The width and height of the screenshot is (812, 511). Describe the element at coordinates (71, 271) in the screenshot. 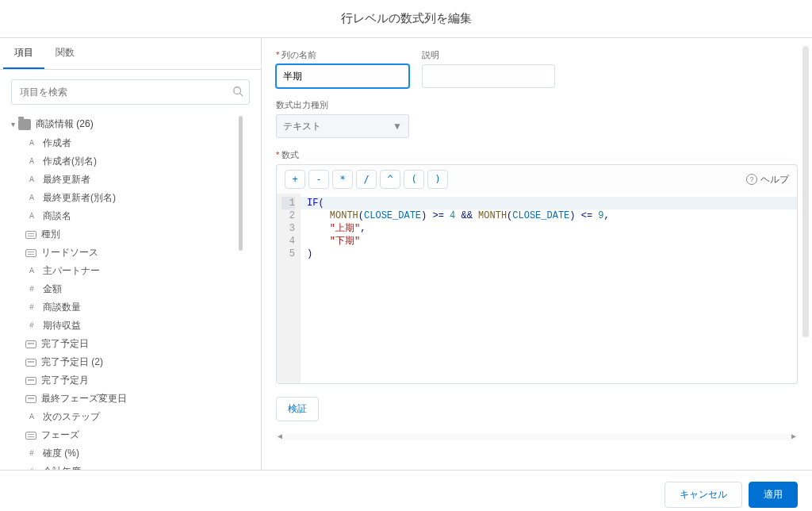

I see `field-label: 主パートナー` at that location.